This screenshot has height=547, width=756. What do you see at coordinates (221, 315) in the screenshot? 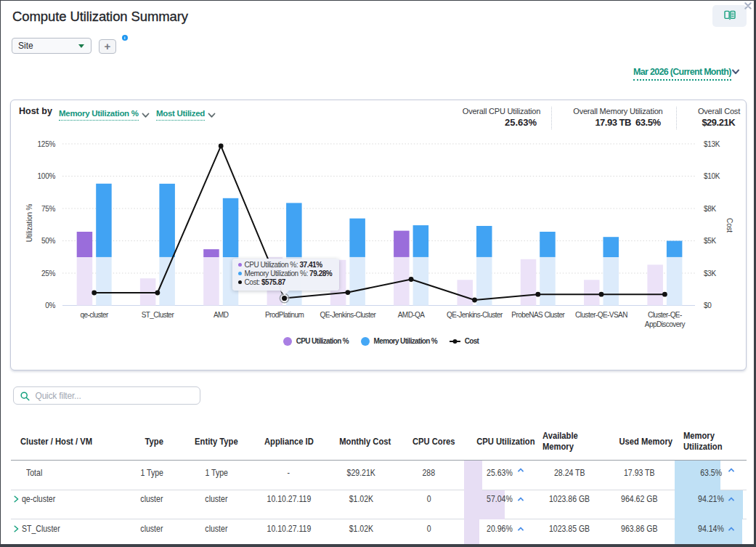
I see `svg-text: AMD` at bounding box center [221, 315].